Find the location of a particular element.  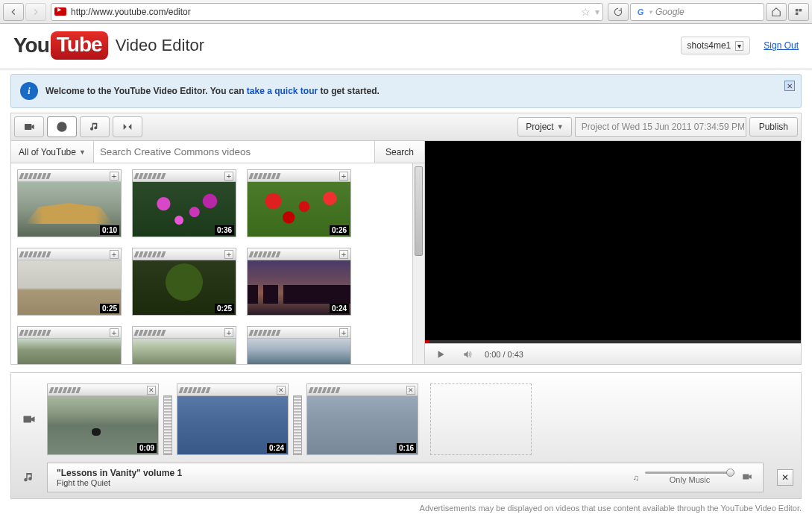

reload-button is located at coordinates (618, 12).